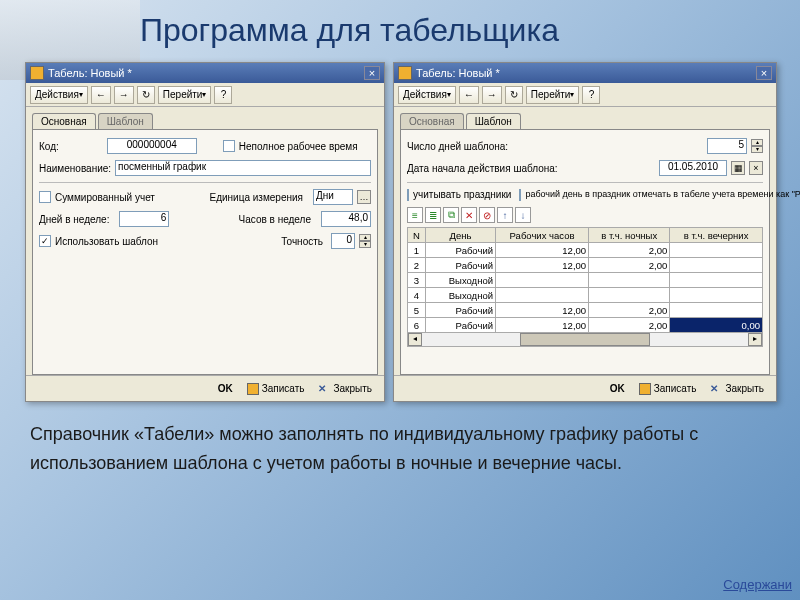 This screenshot has height=600, width=800. I want to click on h-scrollbar: ◂ ▸, so click(585, 340).